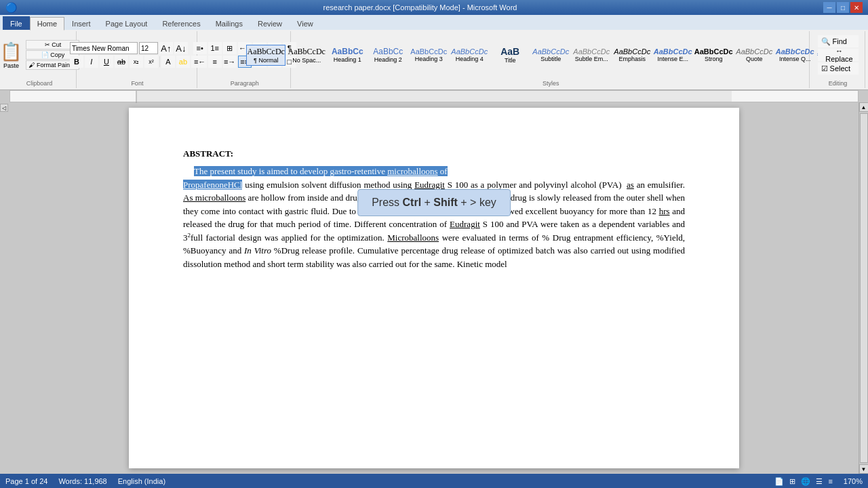 The image size is (868, 488). What do you see at coordinates (830, 481) in the screenshot?
I see `view-icon-draft: ≡` at bounding box center [830, 481].